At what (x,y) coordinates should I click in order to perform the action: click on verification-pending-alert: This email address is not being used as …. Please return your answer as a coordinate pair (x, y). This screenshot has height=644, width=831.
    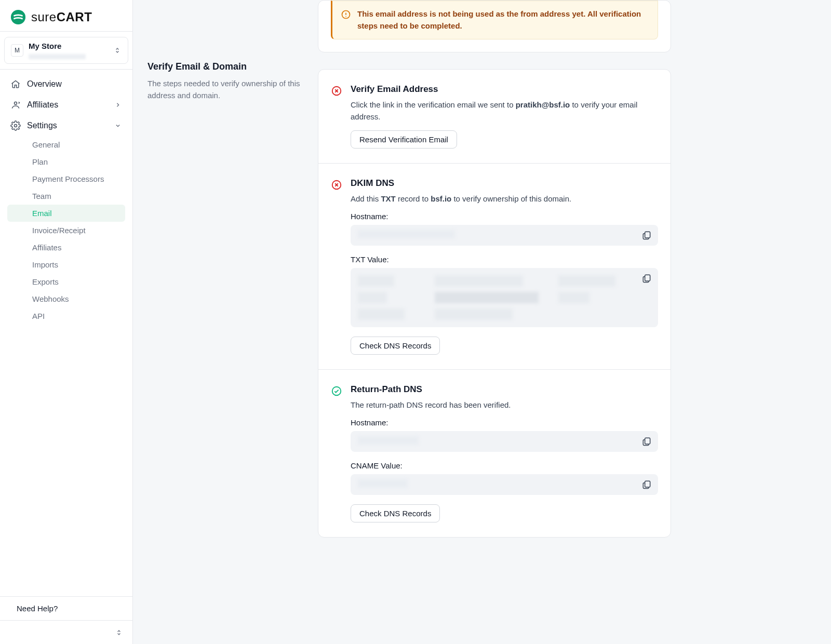
    Looking at the image, I should click on (494, 20).